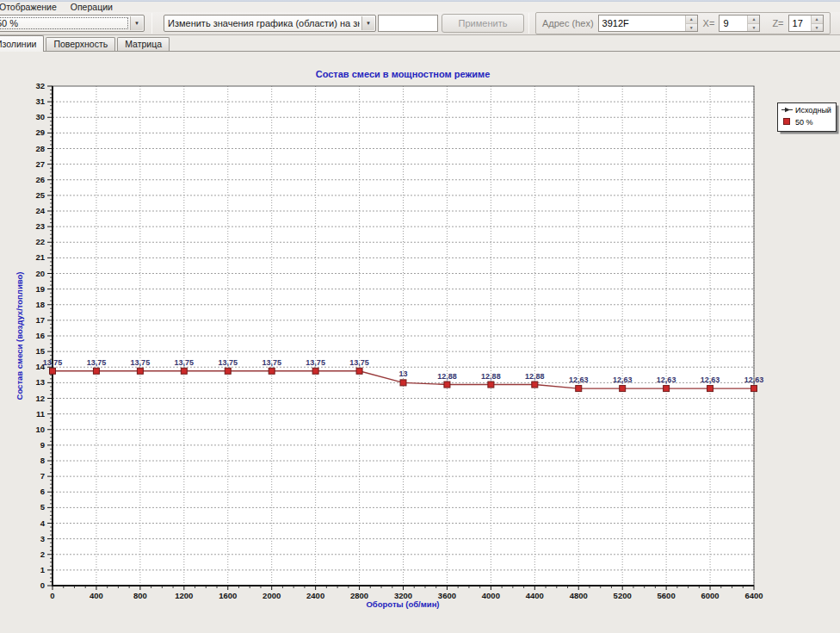 The width and height of the screenshot is (840, 633). What do you see at coordinates (43, 586) in the screenshot?
I see `y-tick-label: 0` at bounding box center [43, 586].